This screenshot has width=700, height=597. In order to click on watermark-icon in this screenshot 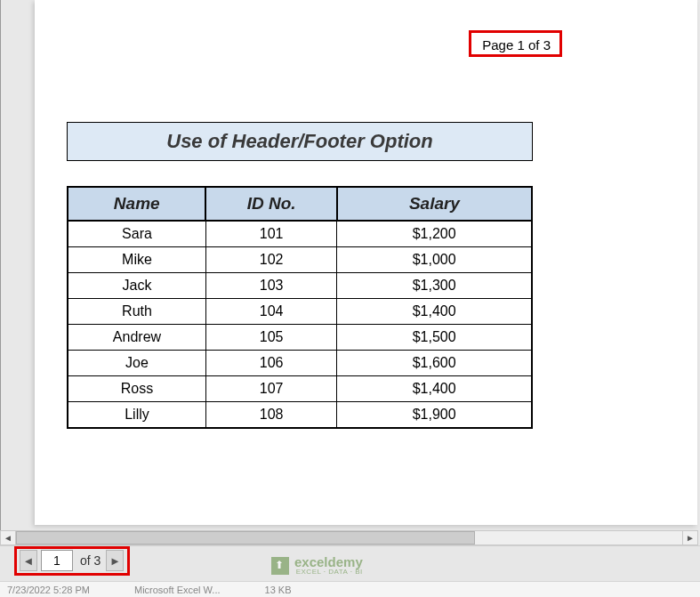, I will do `click(280, 566)`.